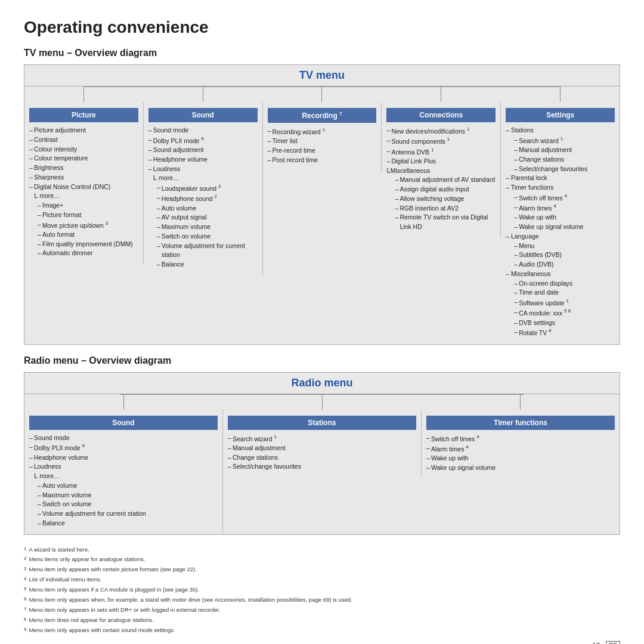 The height and width of the screenshot is (644, 644). Describe the element at coordinates (441, 222) in the screenshot. I see `list-item: Remote TV switch on via Digital Link HD` at that location.